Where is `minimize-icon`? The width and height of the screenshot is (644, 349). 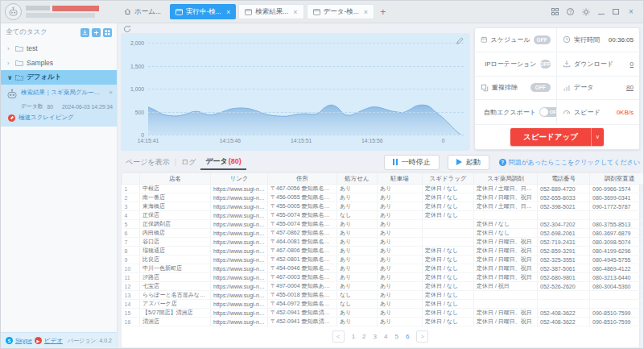
minimize-icon is located at coordinates (601, 15).